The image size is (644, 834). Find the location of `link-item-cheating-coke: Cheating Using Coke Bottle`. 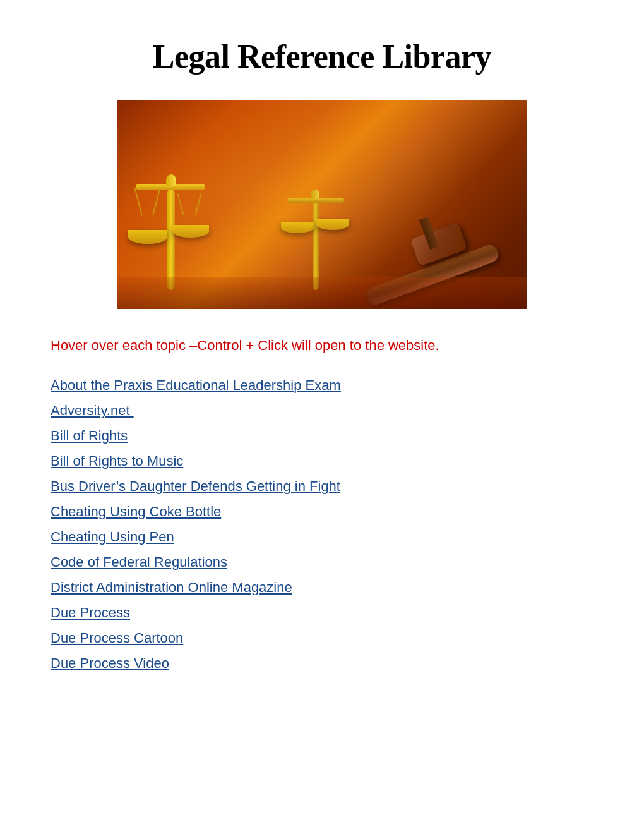

link-item-cheating-coke: Cheating Using Coke Bottle is located at coordinates (322, 512).